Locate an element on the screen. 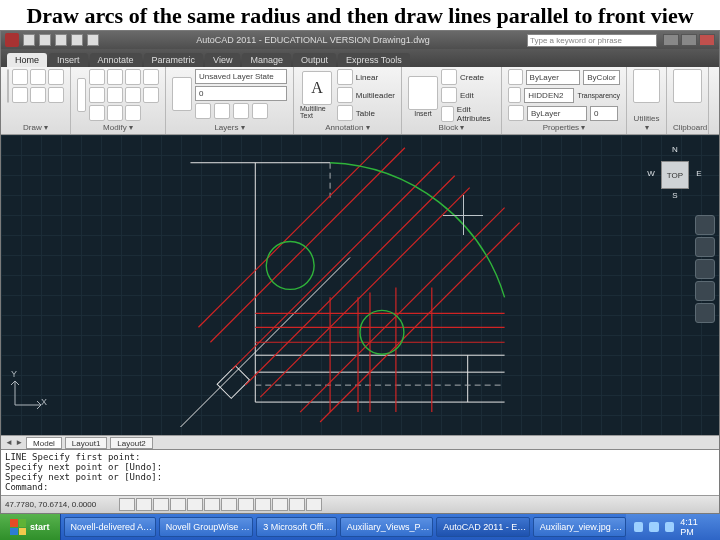 The width and height of the screenshot is (720, 540). mleader-icon is located at coordinates (345, 95).